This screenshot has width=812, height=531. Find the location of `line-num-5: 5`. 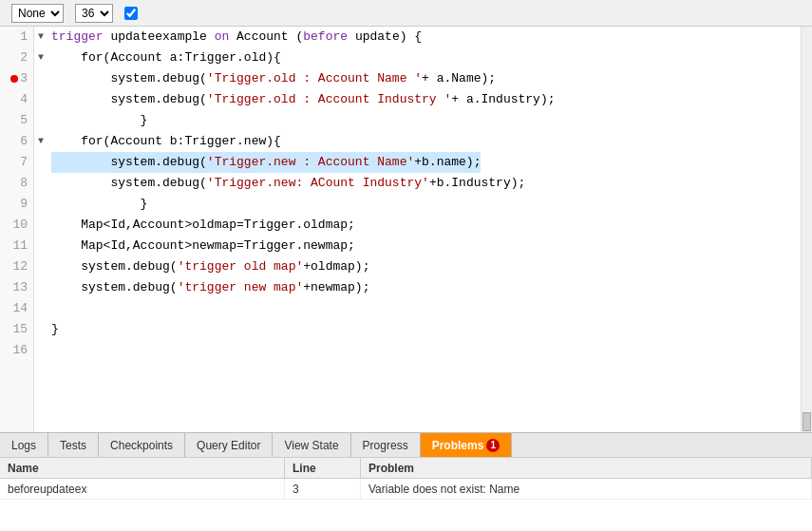

line-num-5: 5 is located at coordinates (17, 121).